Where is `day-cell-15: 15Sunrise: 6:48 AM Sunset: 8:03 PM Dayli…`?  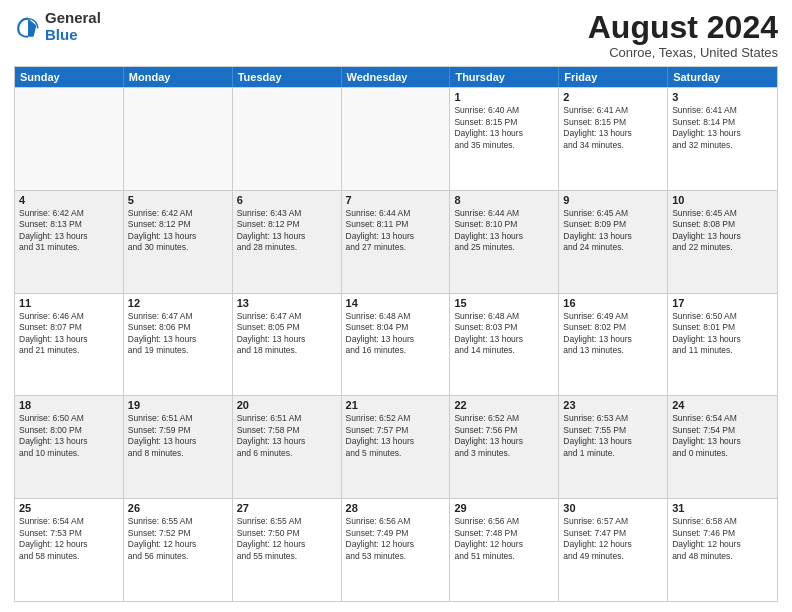
day-cell-15: 15Sunrise: 6:48 AM Sunset: 8:03 PM Dayli… is located at coordinates (504, 345).